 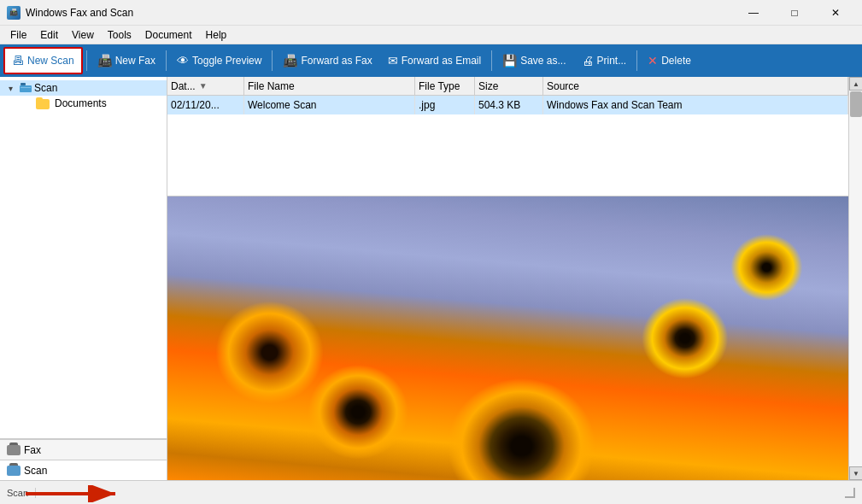 What do you see at coordinates (795, 13) in the screenshot?
I see `maximize-button: □` at bounding box center [795, 13].